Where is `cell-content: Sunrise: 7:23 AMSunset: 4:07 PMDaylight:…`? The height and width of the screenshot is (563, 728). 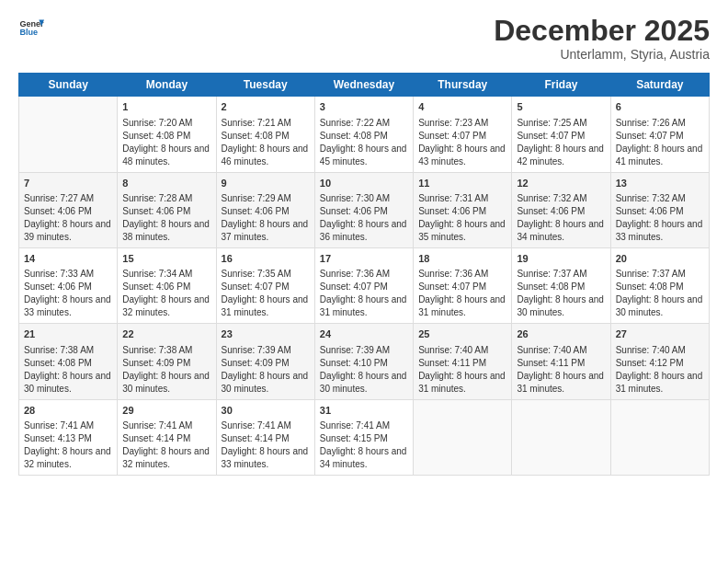 cell-content: Sunrise: 7:23 AMSunset: 4:07 PMDaylight:… is located at coordinates (461, 142).